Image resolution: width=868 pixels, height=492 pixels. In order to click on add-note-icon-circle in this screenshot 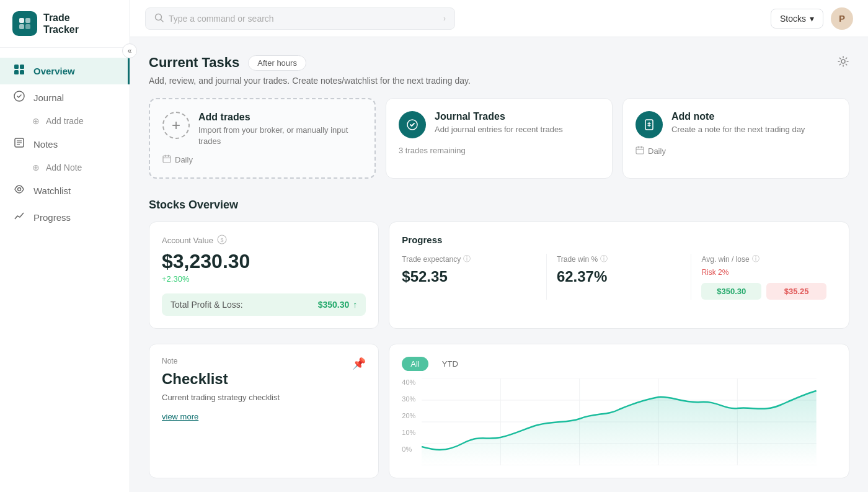, I will do `click(649, 125)`.